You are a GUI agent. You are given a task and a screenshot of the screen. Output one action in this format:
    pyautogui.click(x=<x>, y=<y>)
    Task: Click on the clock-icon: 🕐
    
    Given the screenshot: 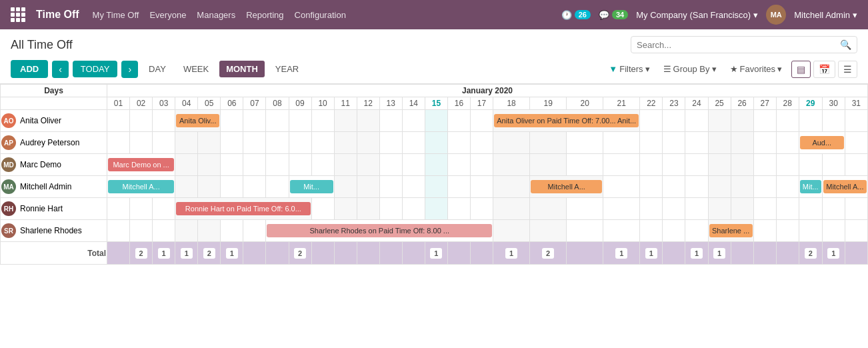 What is the action you would take?
    pyautogui.click(x=567, y=15)
    